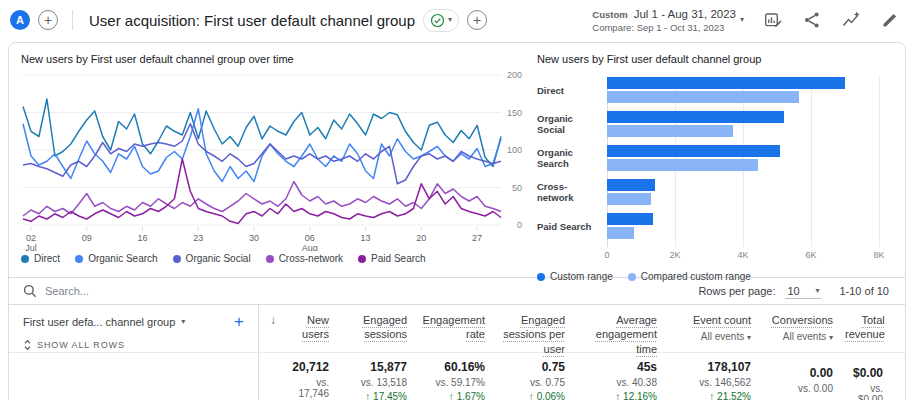 This screenshot has height=400, width=915. I want to click on totals-cell-engagement-rate: 60.16%vs. 59.17%↑ 1.67%, so click(458, 376).